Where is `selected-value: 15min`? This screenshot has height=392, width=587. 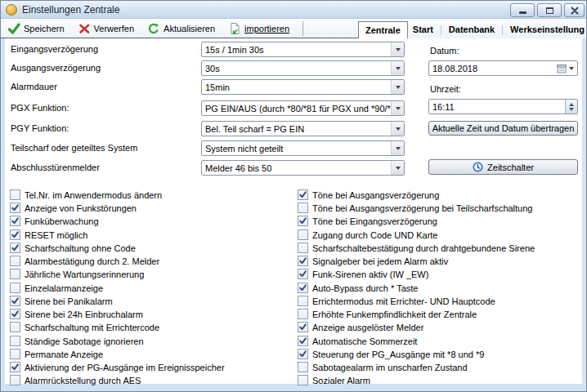
selected-value: 15min is located at coordinates (296, 87).